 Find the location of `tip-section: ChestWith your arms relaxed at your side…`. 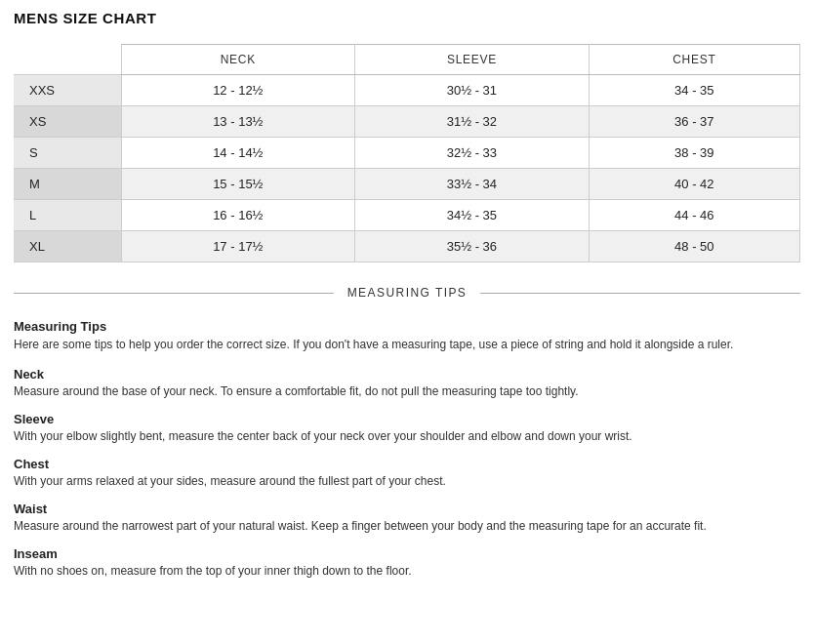

tip-section: ChestWith your arms relaxed at your side… is located at coordinates (407, 473).